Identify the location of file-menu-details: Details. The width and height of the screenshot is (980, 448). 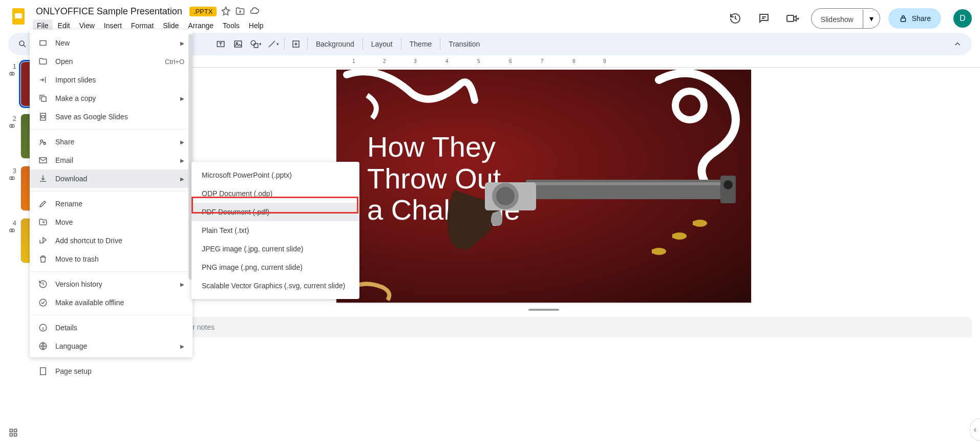
(111, 328).